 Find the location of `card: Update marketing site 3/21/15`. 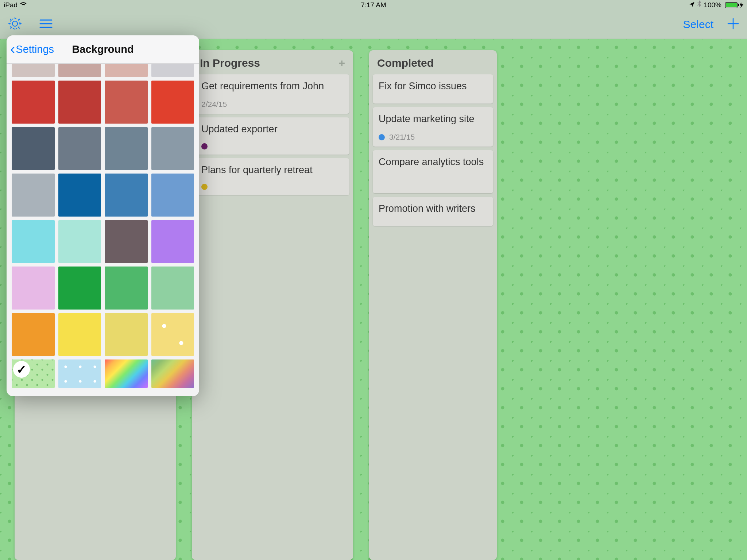

card: Update marketing site 3/21/15 is located at coordinates (433, 127).